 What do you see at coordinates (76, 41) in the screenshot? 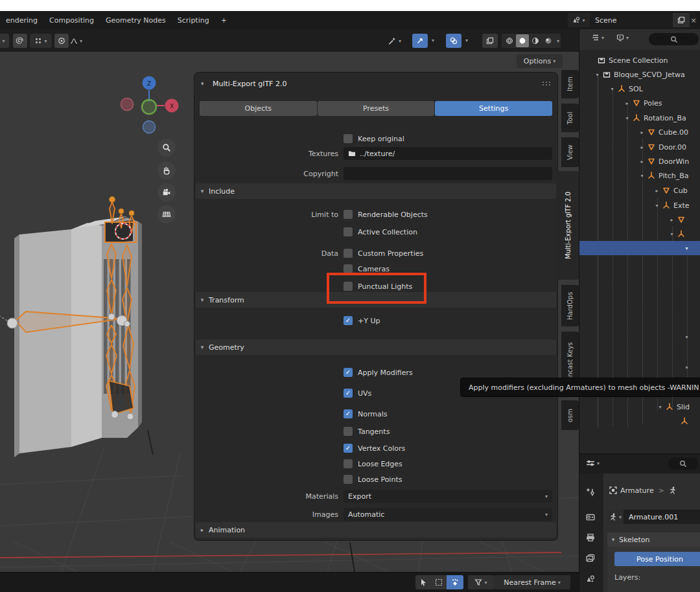
I see `proportional-falloff-dropdown: ▾` at bounding box center [76, 41].